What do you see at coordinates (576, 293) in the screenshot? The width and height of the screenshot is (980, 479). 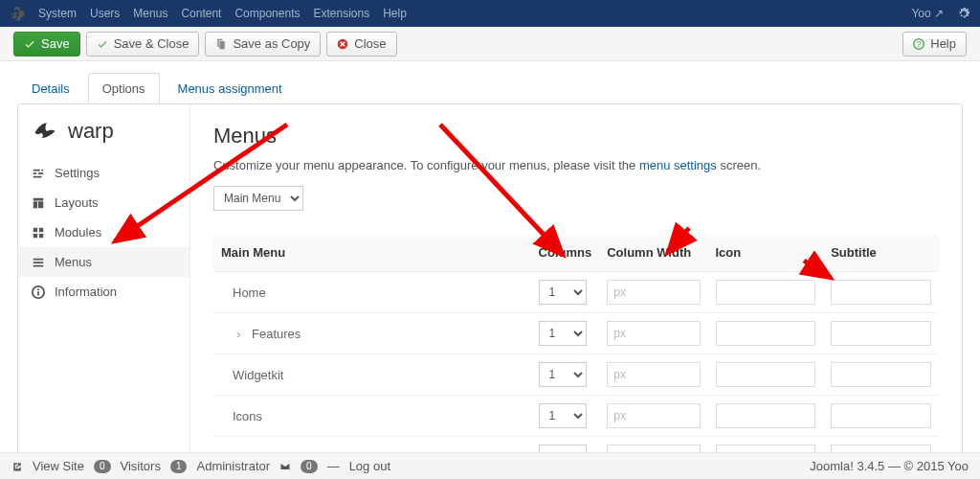 I see `table-row: Home1` at bounding box center [576, 293].